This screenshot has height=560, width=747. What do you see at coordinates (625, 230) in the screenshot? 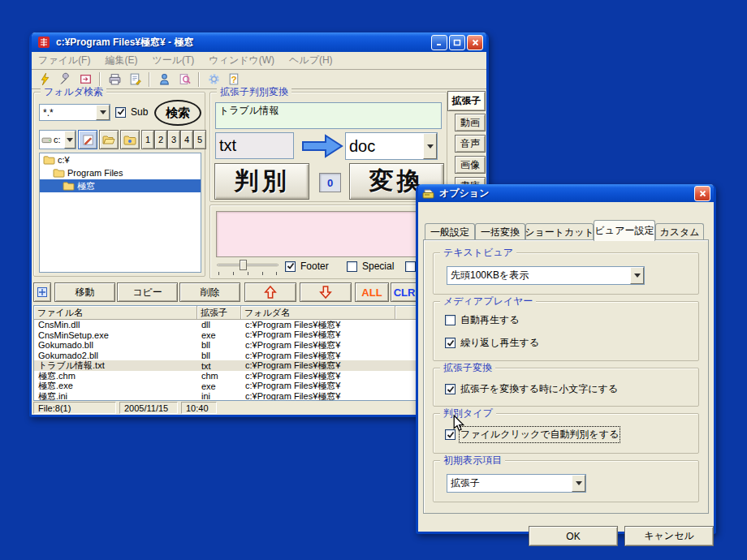
I see `tab-viewer-label: ビュアー設定` at bounding box center [625, 230].